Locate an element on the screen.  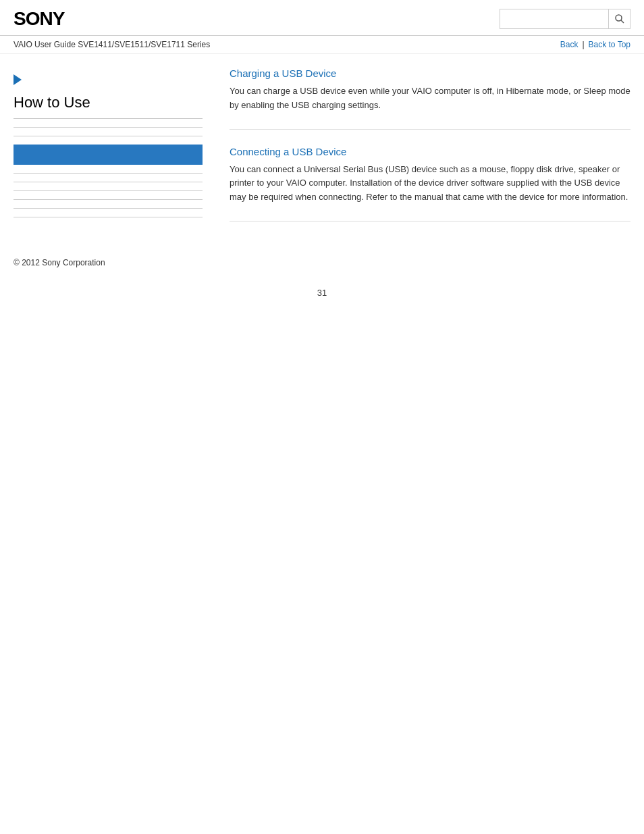
section-charging-usb: Charging a USB Device You can charge a U… is located at coordinates (430, 99).